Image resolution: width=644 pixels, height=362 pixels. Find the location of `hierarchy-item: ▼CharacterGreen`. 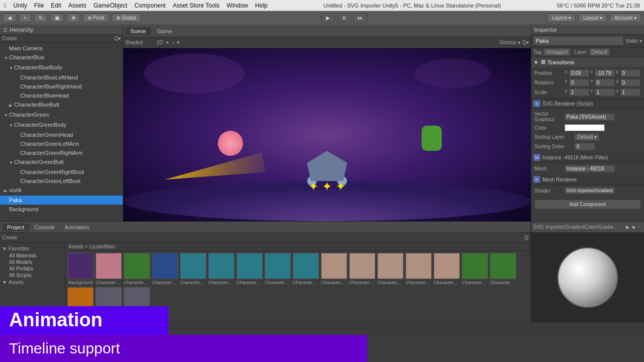

hierarchy-item: ▼CharacterGreen is located at coordinates (61, 115).